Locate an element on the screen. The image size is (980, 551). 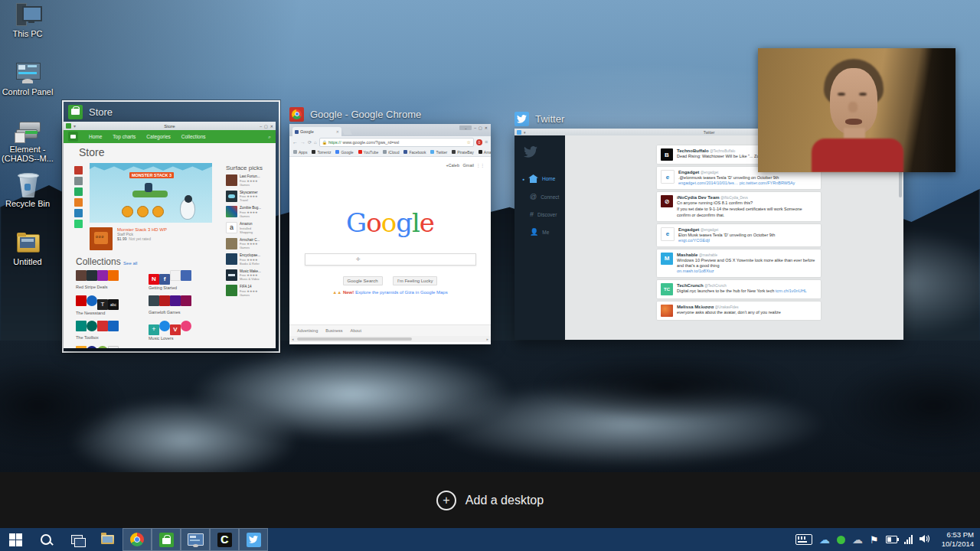
google-search-button: Google Search is located at coordinates (363, 281).